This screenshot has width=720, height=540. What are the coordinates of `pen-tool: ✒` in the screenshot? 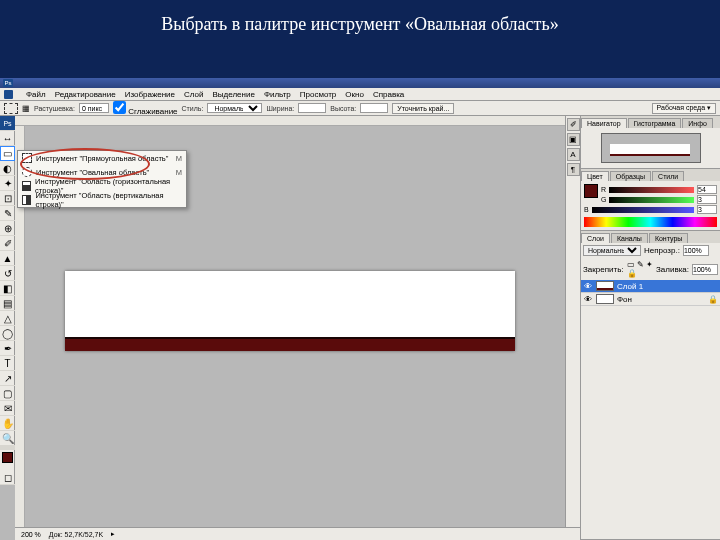 It's located at (8, 348).